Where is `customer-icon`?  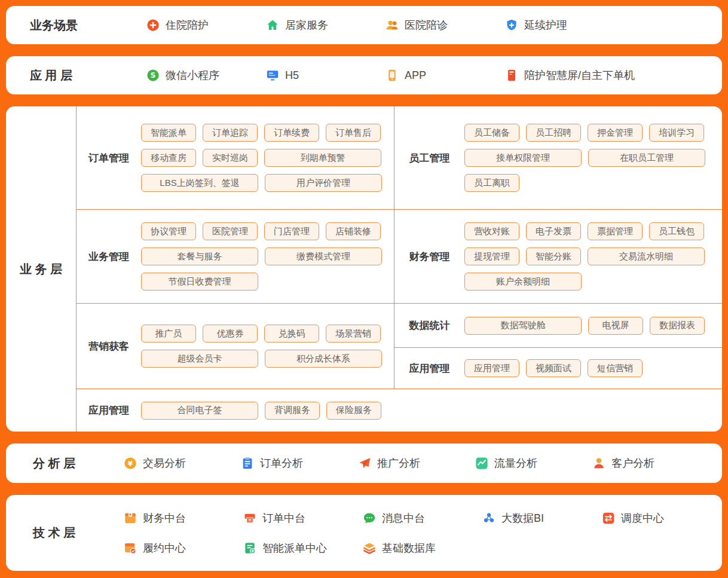 customer-icon is located at coordinates (599, 463).